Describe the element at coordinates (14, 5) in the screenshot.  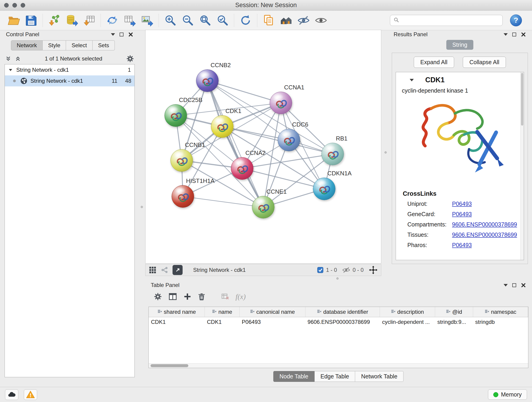
I see `minimize-window-button` at that location.